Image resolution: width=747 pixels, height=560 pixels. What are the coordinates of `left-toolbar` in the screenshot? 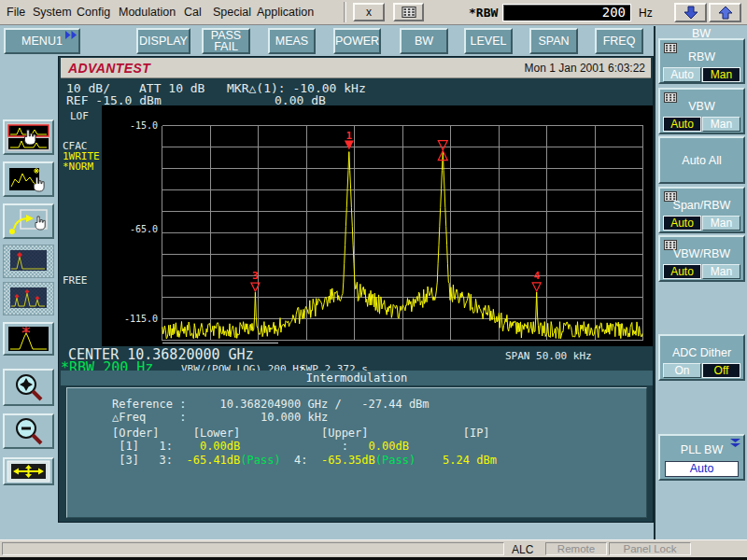 It's located at (29, 298).